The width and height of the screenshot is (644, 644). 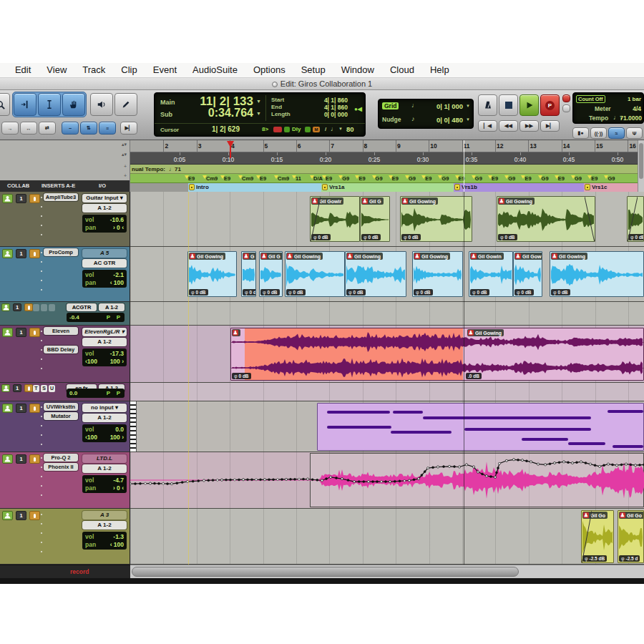 I want to click on clip-label-chip: ♟Gil Go, so click(x=631, y=515).